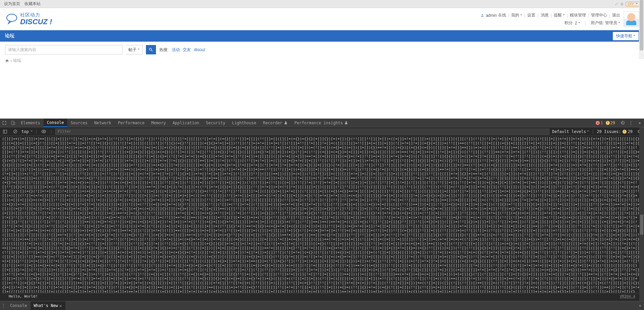 The width and height of the screenshot is (644, 310). What do you see at coordinates (29, 19) in the screenshot?
I see `site-logo: 社区动力 DISCUZ !` at bounding box center [29, 19].